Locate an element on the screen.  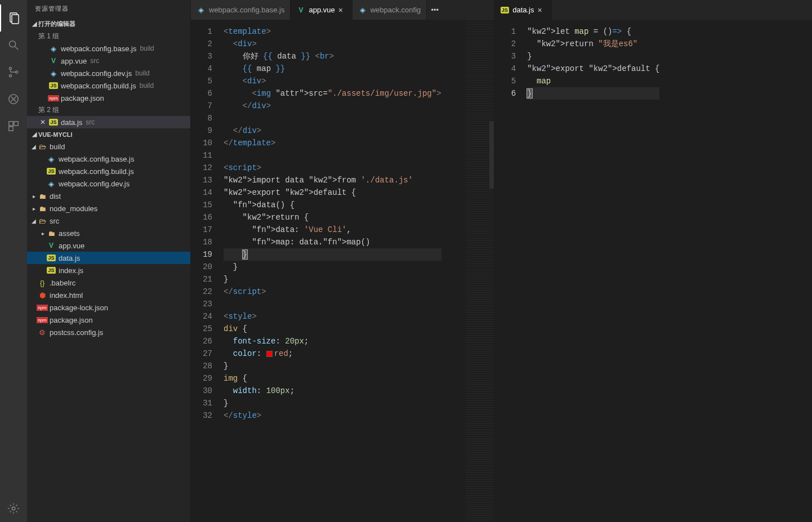
open-editor-item: npmpackage.json is located at coordinates (109, 98).